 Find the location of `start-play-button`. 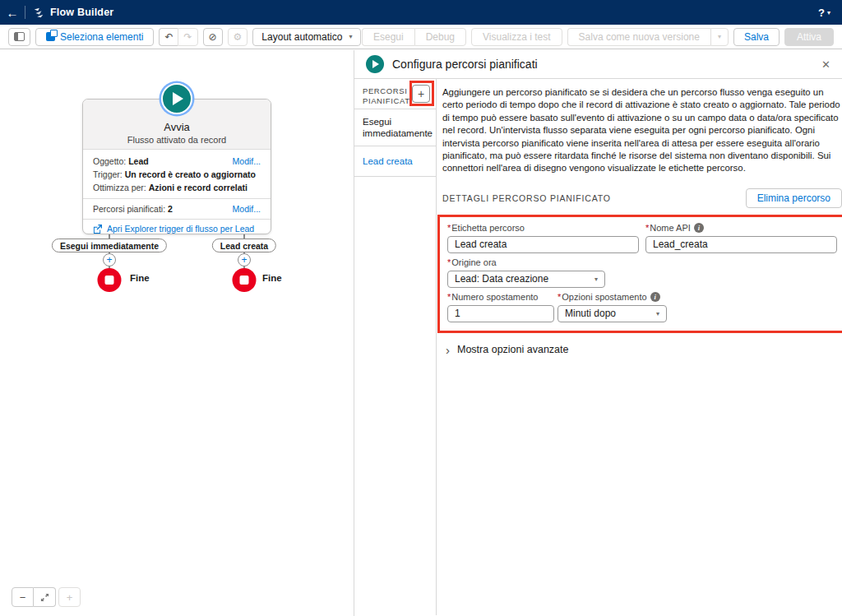

start-play-button is located at coordinates (177, 99).